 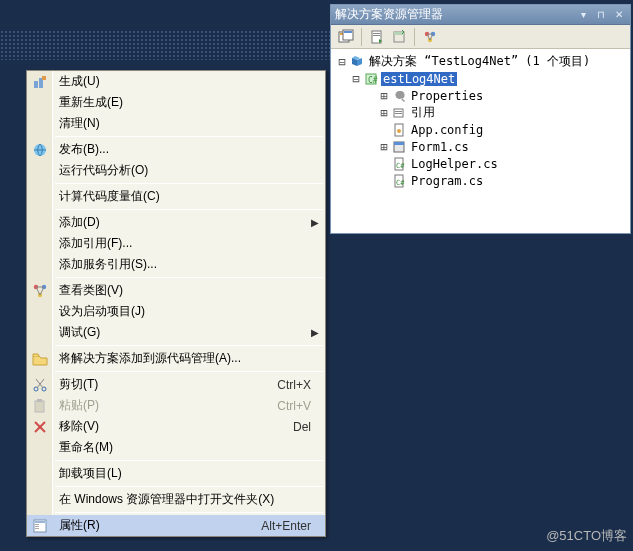 I want to click on menu-rename: 重命名(M), so click(x=176, y=448).